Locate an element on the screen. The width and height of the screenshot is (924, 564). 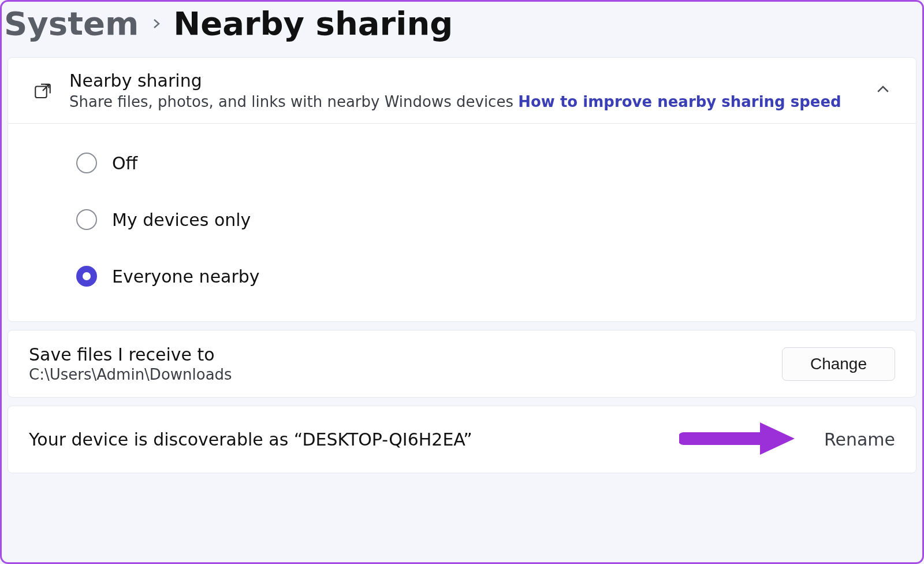
radio-label: Off is located at coordinates (125, 163).